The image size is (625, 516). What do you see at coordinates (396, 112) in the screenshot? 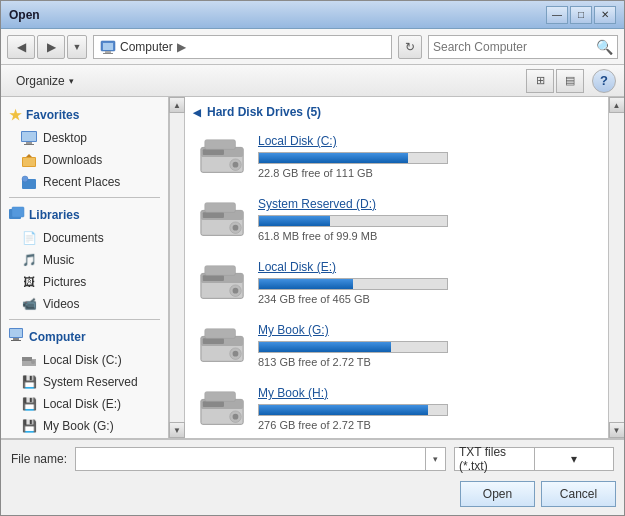
I see `hdd-section-header: ◀ Hard Disk Drives (5)` at bounding box center [396, 112].